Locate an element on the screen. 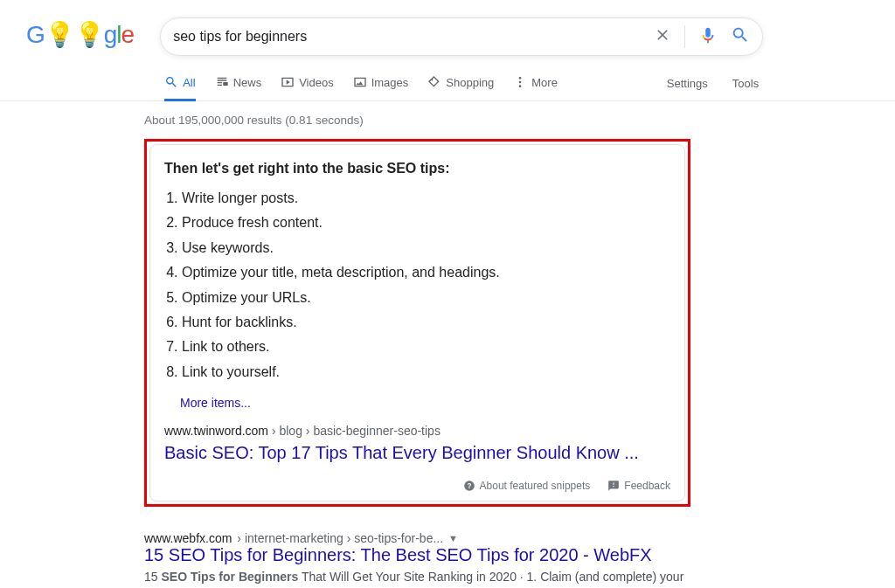  snippet-title-link: Basic SEO: Top 17 Tips That Every Beginn… is located at coordinates (402, 453).